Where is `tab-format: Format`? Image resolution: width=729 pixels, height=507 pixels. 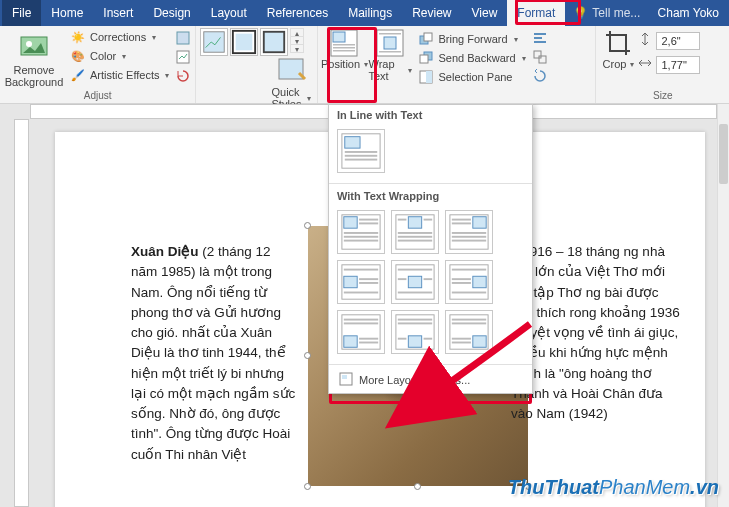 tab-format: Format is located at coordinates (536, 13).